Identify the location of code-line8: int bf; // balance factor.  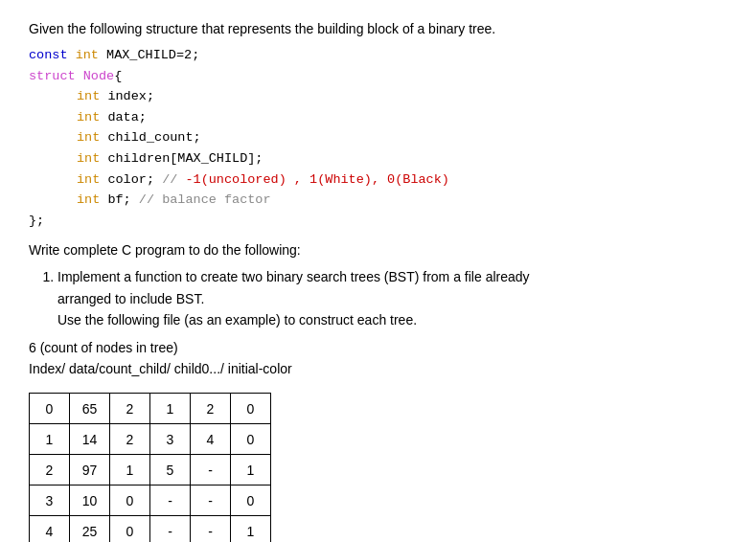
(374, 200).